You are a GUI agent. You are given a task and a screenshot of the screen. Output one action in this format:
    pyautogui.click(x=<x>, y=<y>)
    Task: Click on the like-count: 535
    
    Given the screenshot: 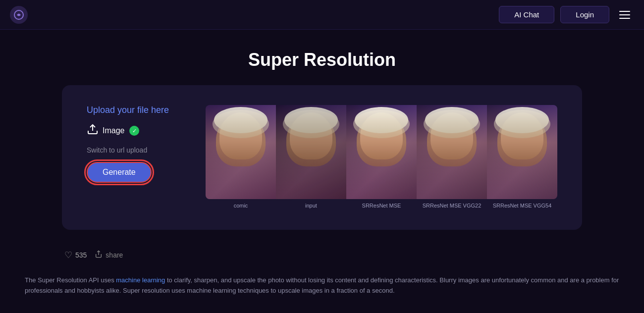 What is the action you would take?
    pyautogui.click(x=81, y=255)
    